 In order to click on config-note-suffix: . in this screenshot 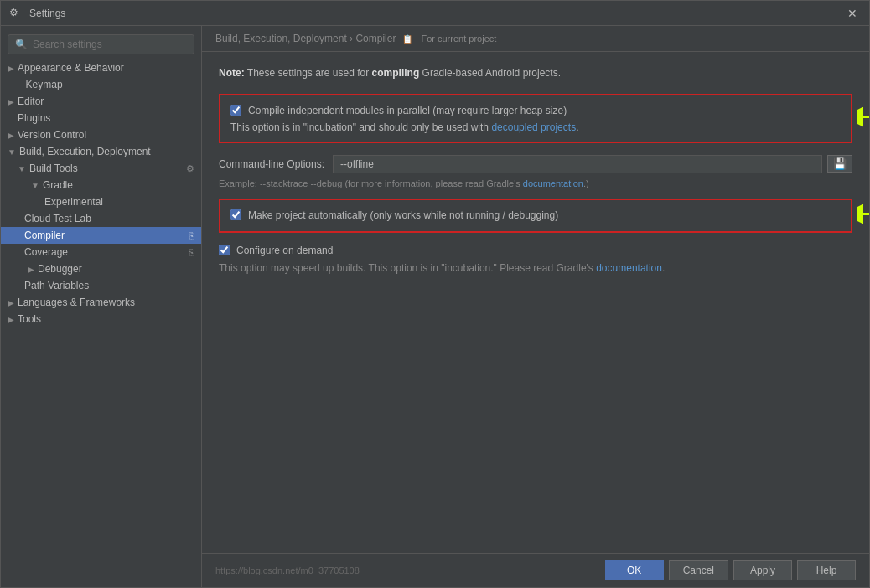, I will do `click(664, 268)`.